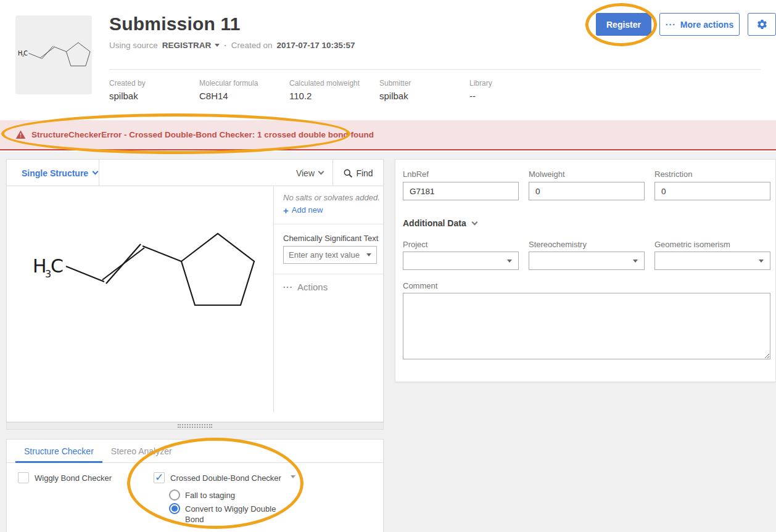  I want to click on summary-library: Library --, so click(514, 90).